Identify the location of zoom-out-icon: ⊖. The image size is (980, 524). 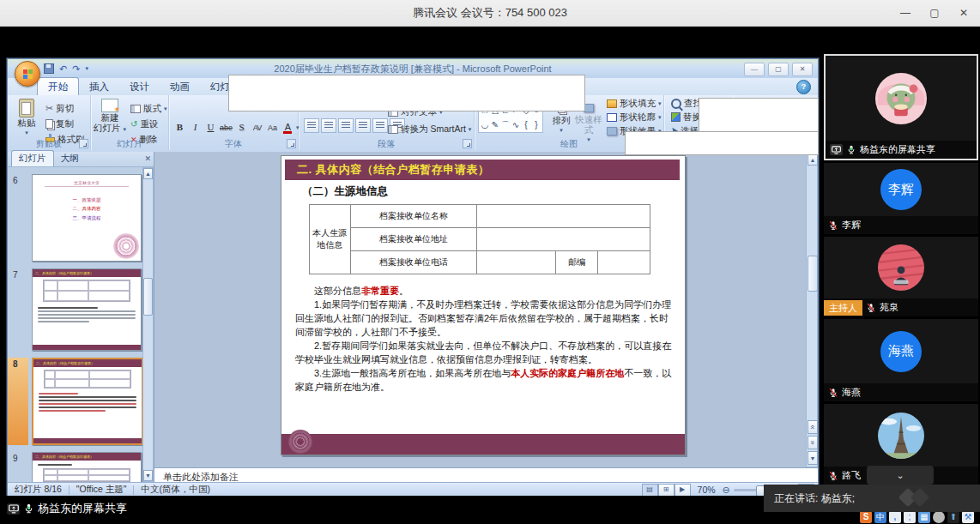
(726, 491).